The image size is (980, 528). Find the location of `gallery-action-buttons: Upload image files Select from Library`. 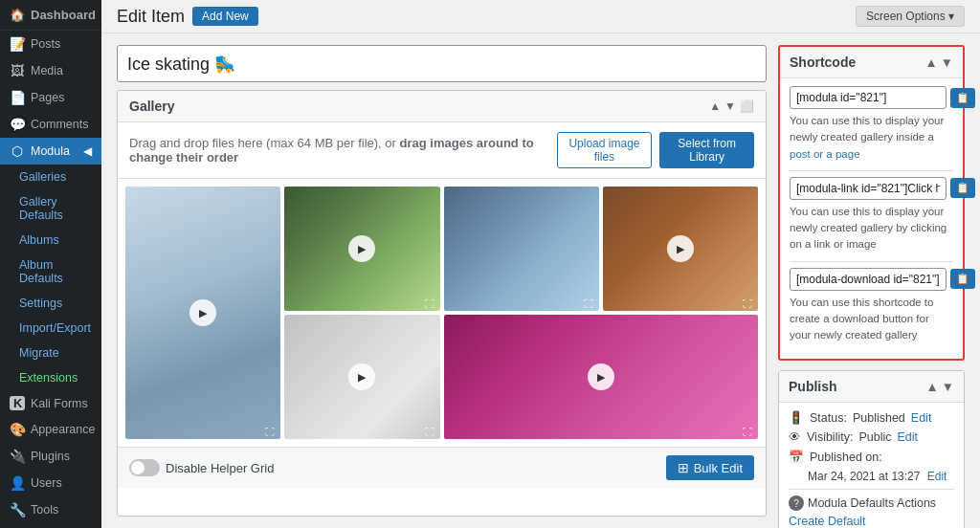

gallery-action-buttons: Upload image files Select from Library is located at coordinates (656, 150).